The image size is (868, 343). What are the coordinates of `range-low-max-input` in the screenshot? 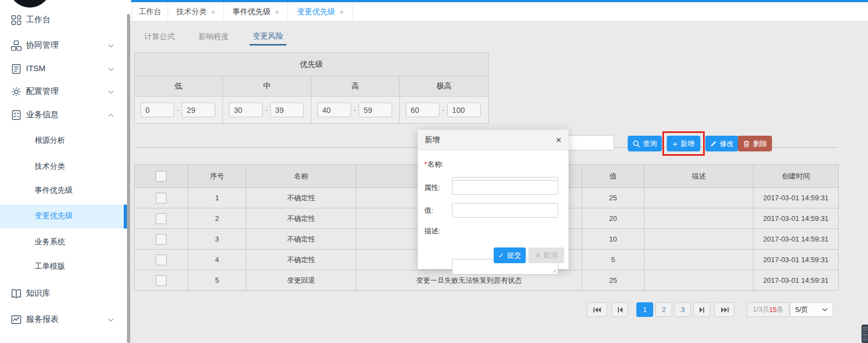 It's located at (199, 110).